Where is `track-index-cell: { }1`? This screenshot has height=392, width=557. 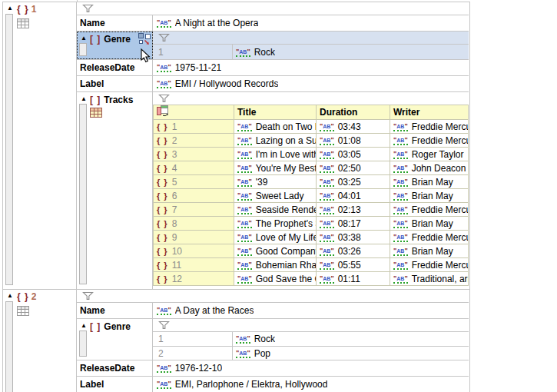 track-index-cell: { }1 is located at coordinates (194, 127).